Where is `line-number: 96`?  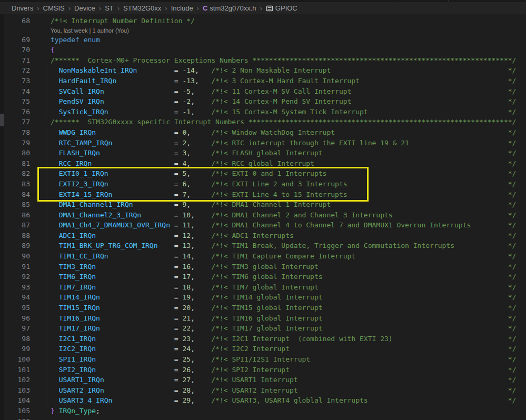
line-number: 96 is located at coordinates (27, 318).